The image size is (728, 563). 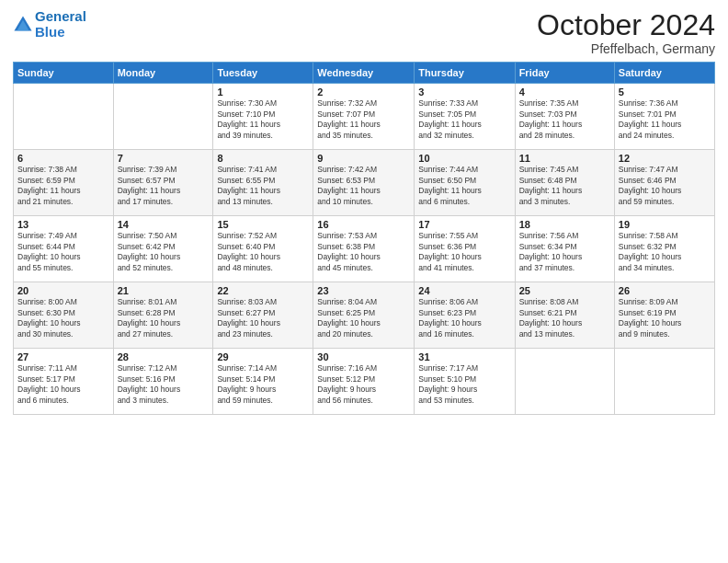 What do you see at coordinates (164, 318) in the screenshot?
I see `day-info: Sunrise: 8:01 AMSunset: 6:28 PMDaylight:…` at bounding box center [164, 318].